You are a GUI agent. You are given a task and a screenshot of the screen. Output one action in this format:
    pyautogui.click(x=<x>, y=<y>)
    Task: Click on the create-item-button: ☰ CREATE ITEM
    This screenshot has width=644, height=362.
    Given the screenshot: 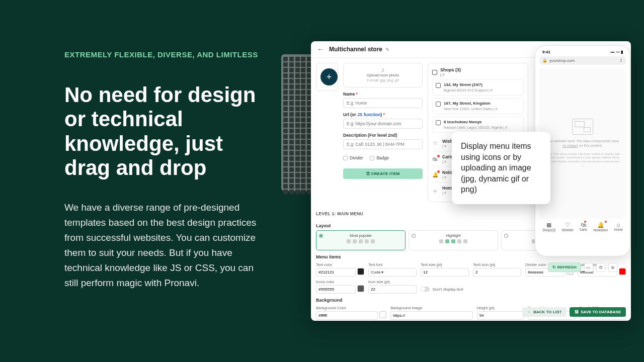 What is the action you would take?
    pyautogui.click(x=383, y=174)
    